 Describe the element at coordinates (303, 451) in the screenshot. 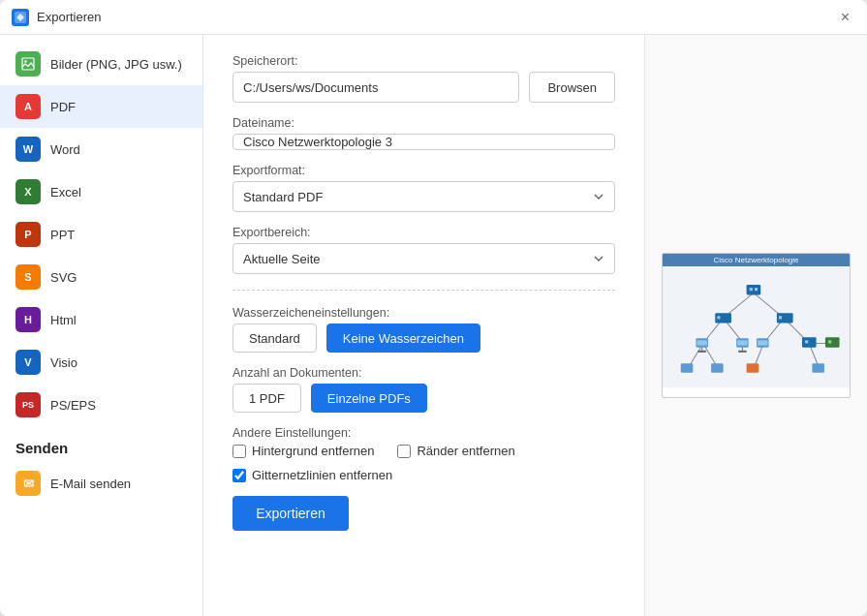

I see `hintergrund-row: Hintergrund entfernen` at that location.